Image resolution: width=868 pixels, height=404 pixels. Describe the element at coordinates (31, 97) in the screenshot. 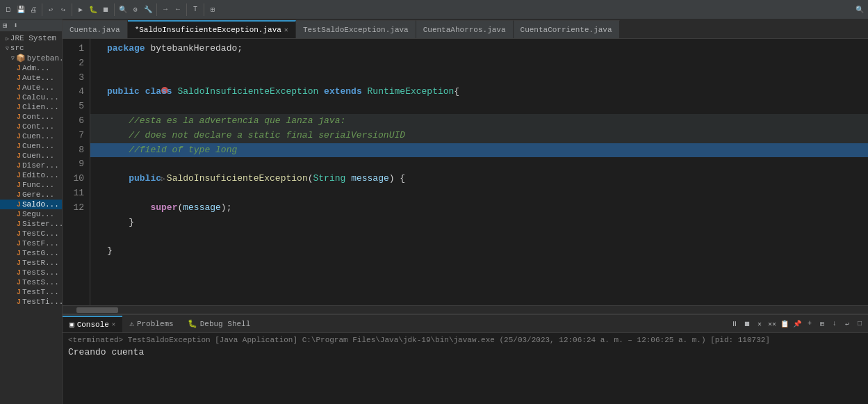

I see `sidebar-item-calcu: J Calcu...` at that location.